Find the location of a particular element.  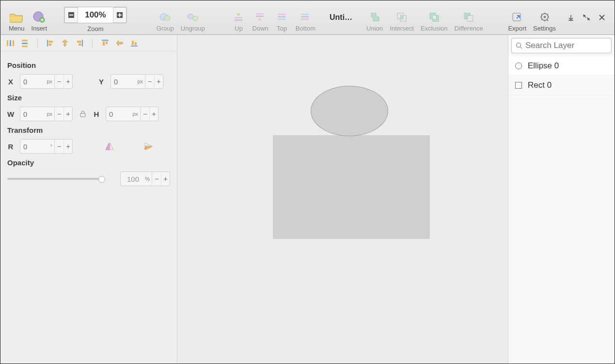

maximize-button is located at coordinates (586, 17).